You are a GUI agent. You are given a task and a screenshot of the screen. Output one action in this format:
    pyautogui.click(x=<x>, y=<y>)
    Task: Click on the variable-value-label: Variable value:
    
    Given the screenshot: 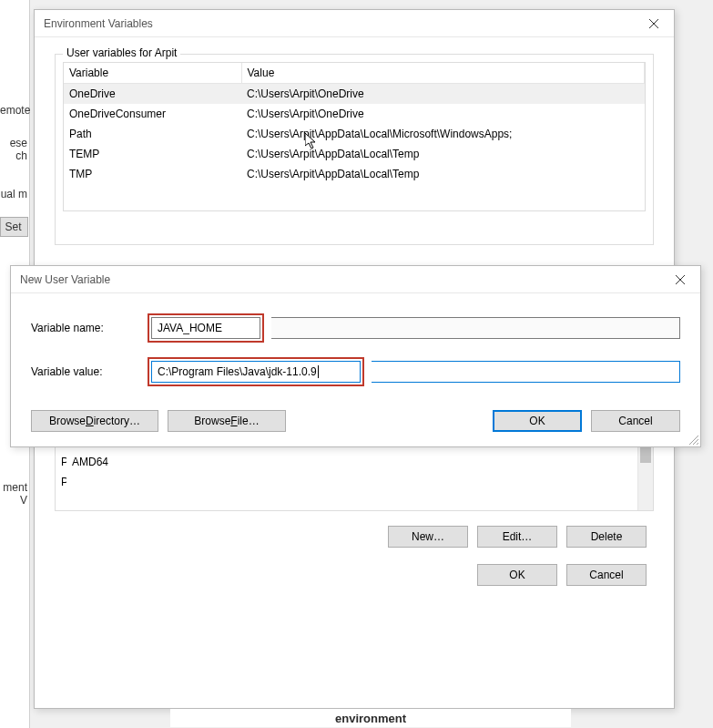 What is the action you would take?
    pyautogui.click(x=91, y=372)
    